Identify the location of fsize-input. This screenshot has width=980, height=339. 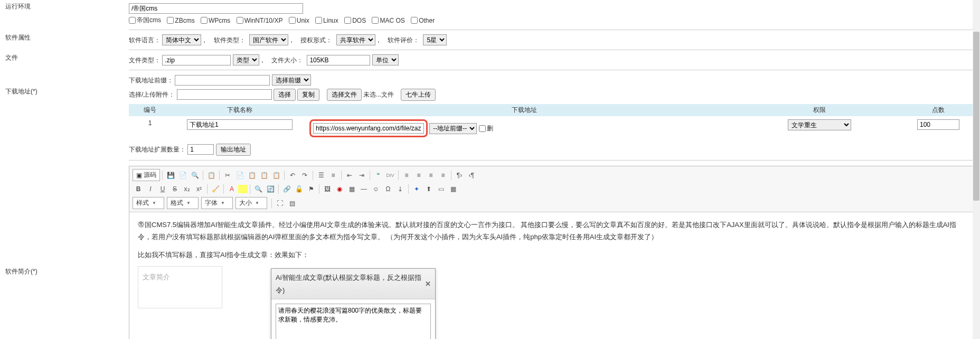
(338, 60).